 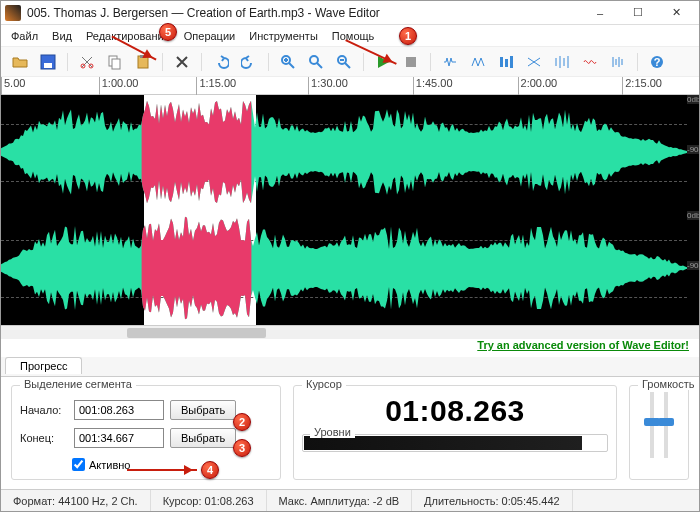 What do you see at coordinates (203, 410) in the screenshot?
I see `pick-start-button: Выбрать` at bounding box center [203, 410].